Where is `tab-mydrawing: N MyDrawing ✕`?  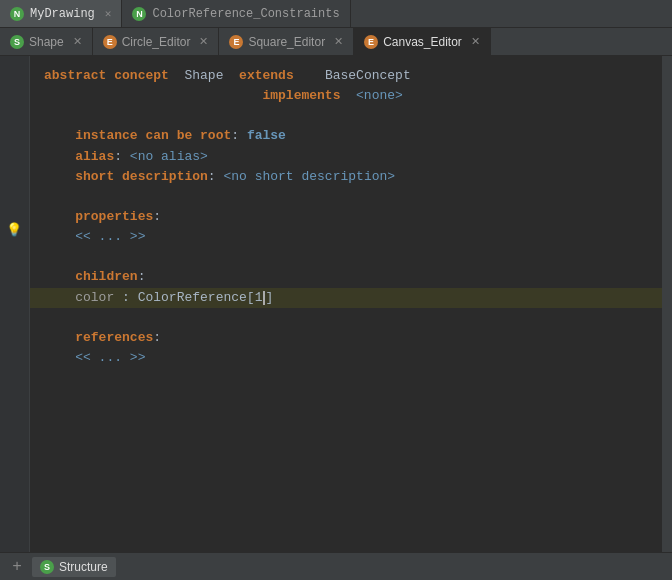 tab-mydrawing: N MyDrawing ✕ is located at coordinates (61, 14).